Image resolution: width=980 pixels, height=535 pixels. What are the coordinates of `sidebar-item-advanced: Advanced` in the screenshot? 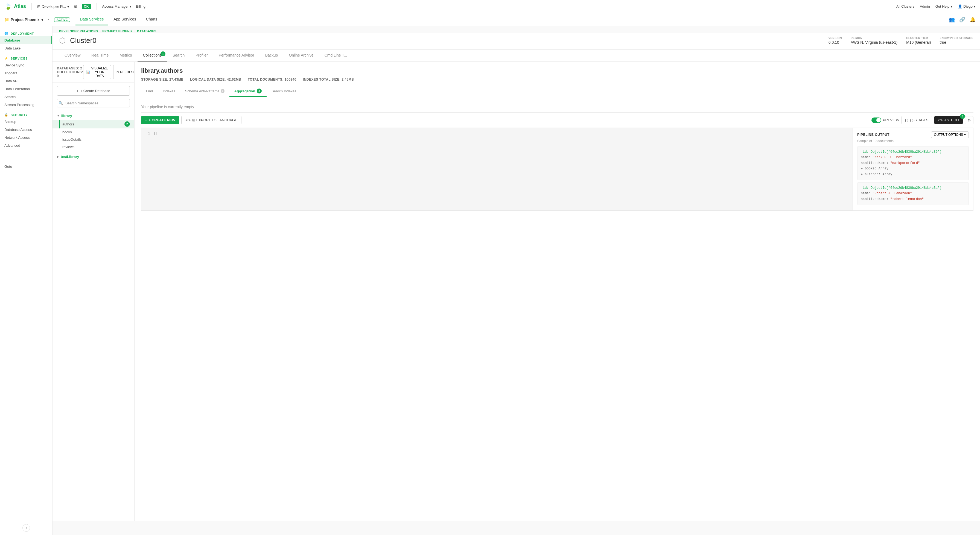 It's located at (26, 145).